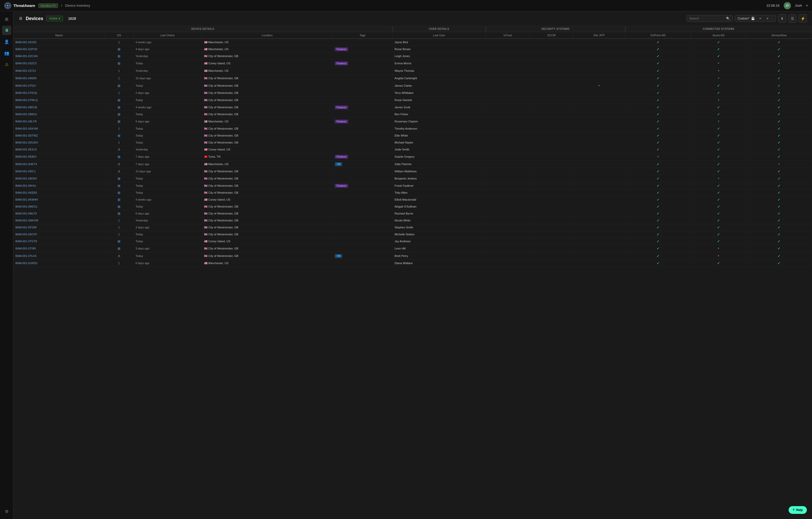  I want to click on table-row: BAM-001-0DUDH  Today 🇬🇧 City of Westmin…, so click(413, 143).